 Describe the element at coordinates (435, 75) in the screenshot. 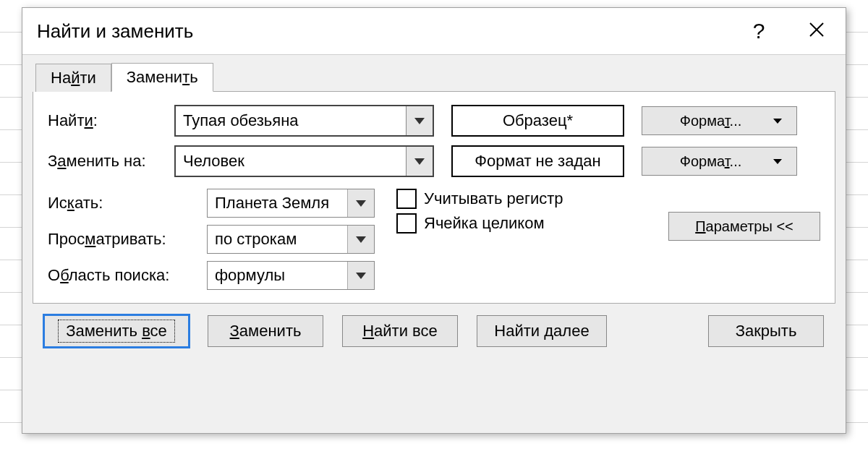

I see `tab-row: Найти Заменить` at that location.